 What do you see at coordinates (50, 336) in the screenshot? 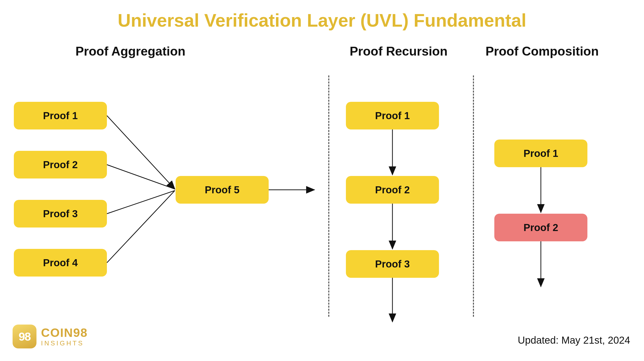
I see `logo: 98 COIN98 INSIGHTS` at bounding box center [50, 336].